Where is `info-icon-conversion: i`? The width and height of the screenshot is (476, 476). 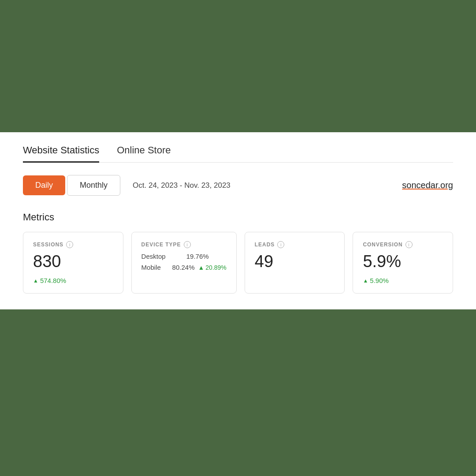
info-icon-conversion: i is located at coordinates (409, 245).